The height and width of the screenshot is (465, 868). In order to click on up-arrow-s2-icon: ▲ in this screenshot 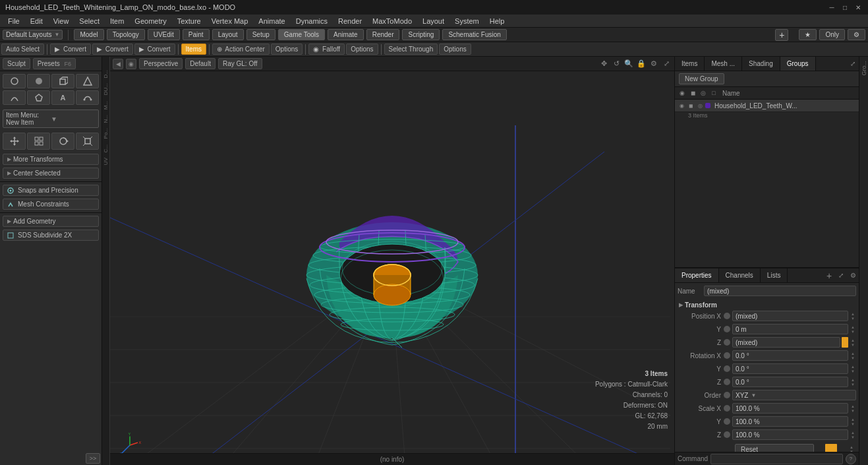, I will do `click(853, 419)`.